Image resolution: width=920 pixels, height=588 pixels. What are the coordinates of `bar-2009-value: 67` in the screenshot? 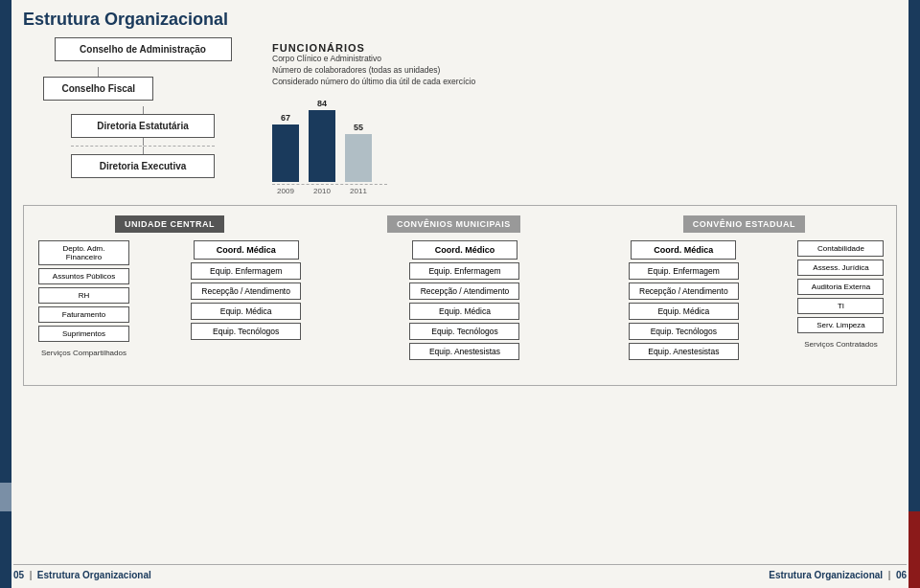 It's located at (286, 118).